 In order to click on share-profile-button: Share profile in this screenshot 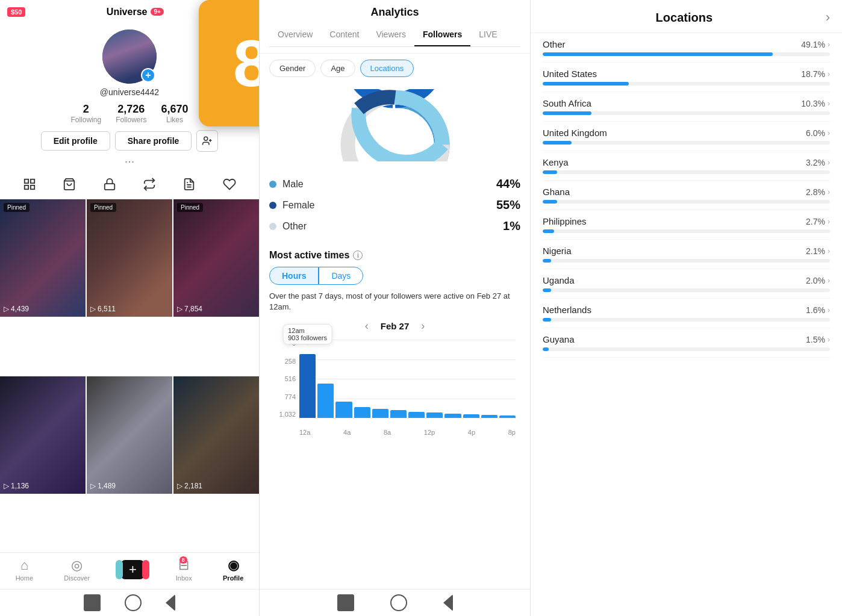, I will do `click(154, 141)`.